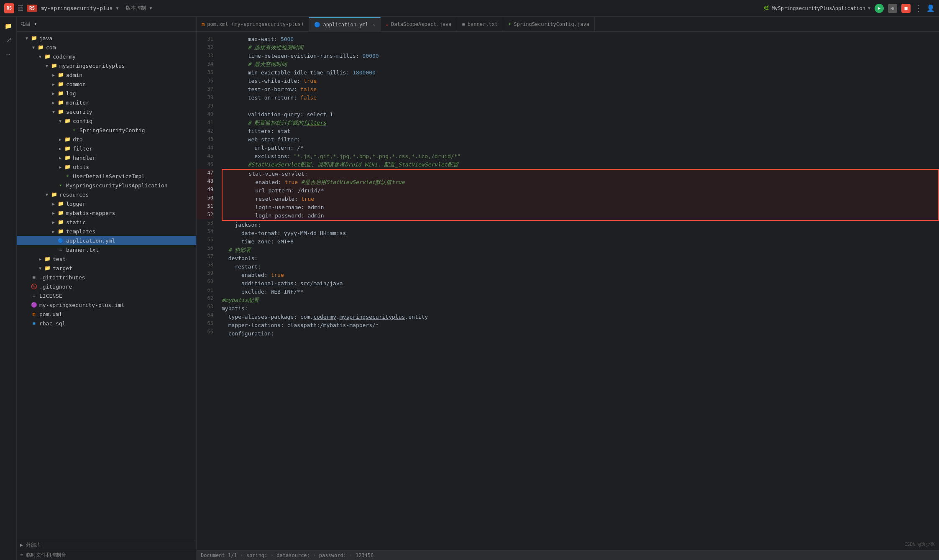 The image size is (939, 560). Describe the element at coordinates (106, 185) in the screenshot. I see `tree-item-mainapp: ☀ MyspringsecurityPlusApplication` at that location.